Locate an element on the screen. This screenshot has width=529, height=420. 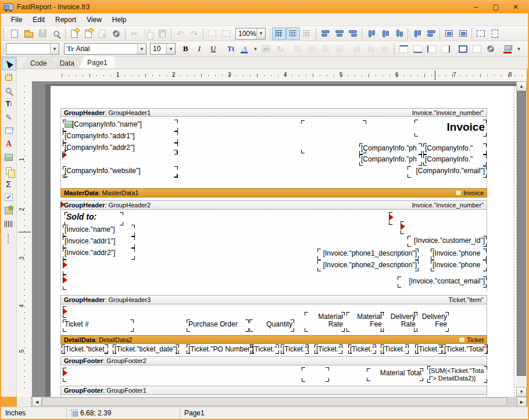
po-header-object: Purchase Order is located at coordinates (217, 325).